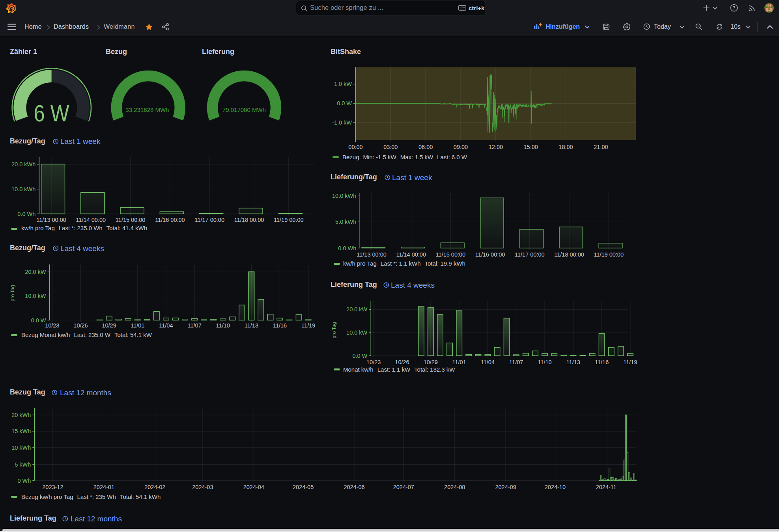 The width and height of the screenshot is (779, 532). What do you see at coordinates (454, 487) in the screenshot?
I see `svg-text: 2024-08` at bounding box center [454, 487].